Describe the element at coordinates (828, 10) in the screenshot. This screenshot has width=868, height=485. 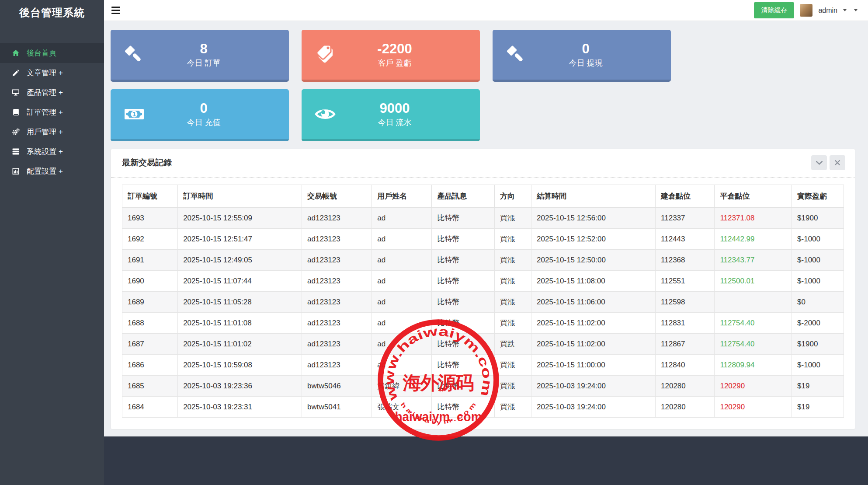
I see `username-label: admin` at that location.